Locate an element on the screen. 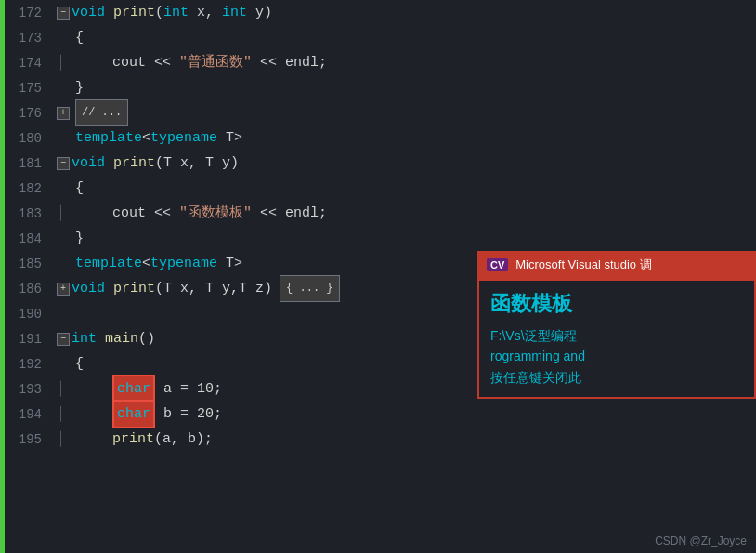 This screenshot has width=756, height=553. code-line-184: } is located at coordinates (407, 238).